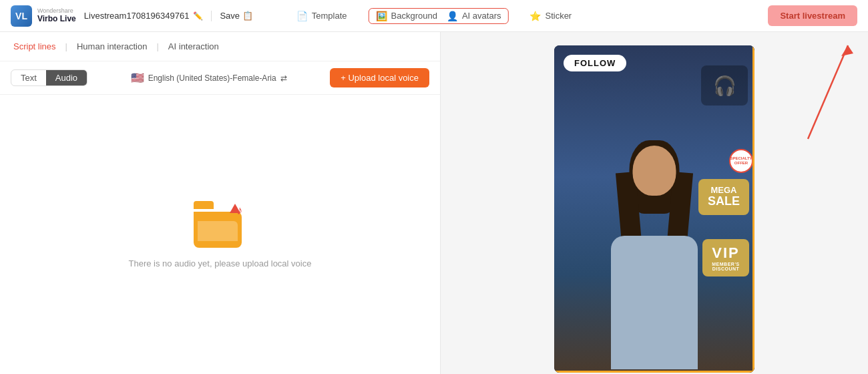 The image size is (868, 374). What do you see at coordinates (453, 16) in the screenshot?
I see `ai-avatars-icon: 👤` at bounding box center [453, 16].